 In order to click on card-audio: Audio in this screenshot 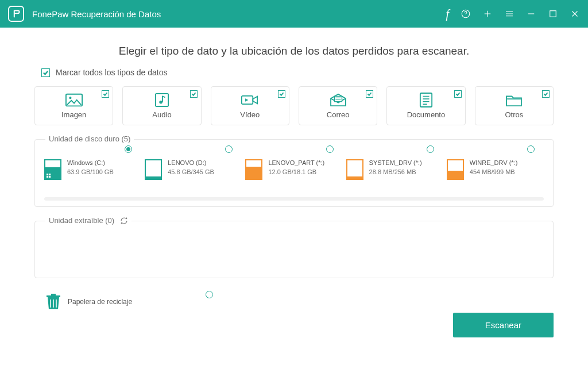, I will do `click(162, 106)`.